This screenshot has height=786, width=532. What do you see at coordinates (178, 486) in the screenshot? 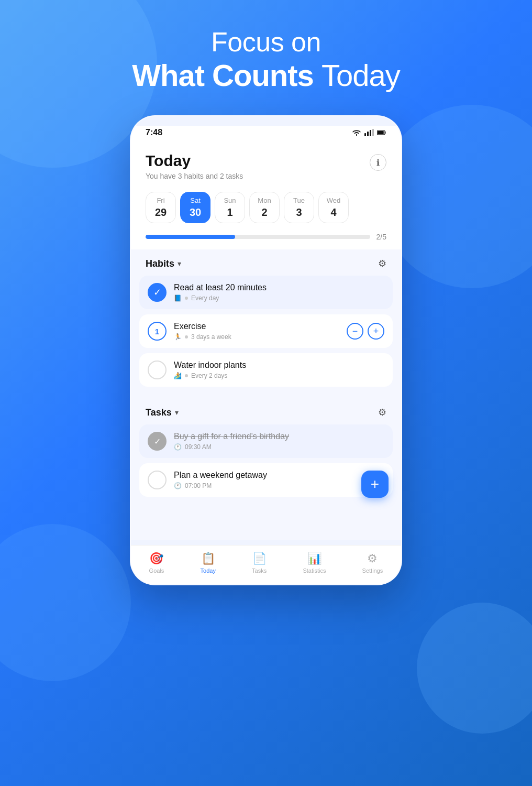
I see `clock-icon-1: 🕐` at bounding box center [178, 486].